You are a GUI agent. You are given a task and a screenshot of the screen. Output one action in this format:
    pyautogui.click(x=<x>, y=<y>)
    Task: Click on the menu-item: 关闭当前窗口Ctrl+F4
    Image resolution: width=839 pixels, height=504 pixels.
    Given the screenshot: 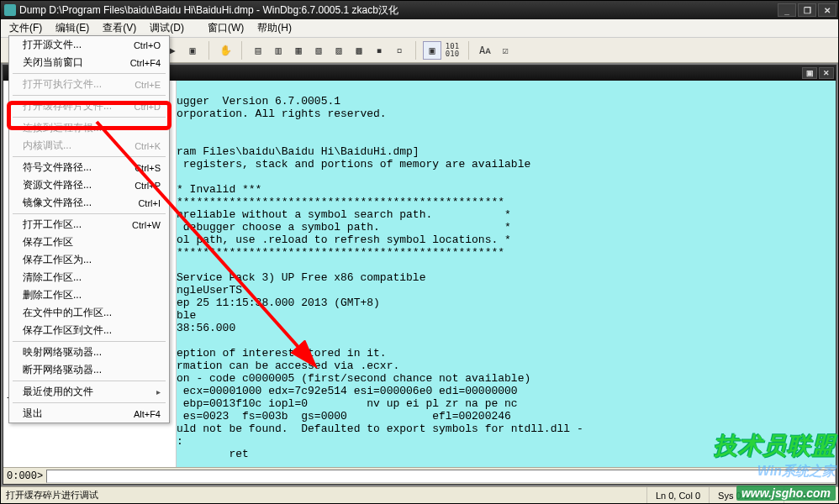 What is the action you would take?
    pyautogui.click(x=89, y=62)
    